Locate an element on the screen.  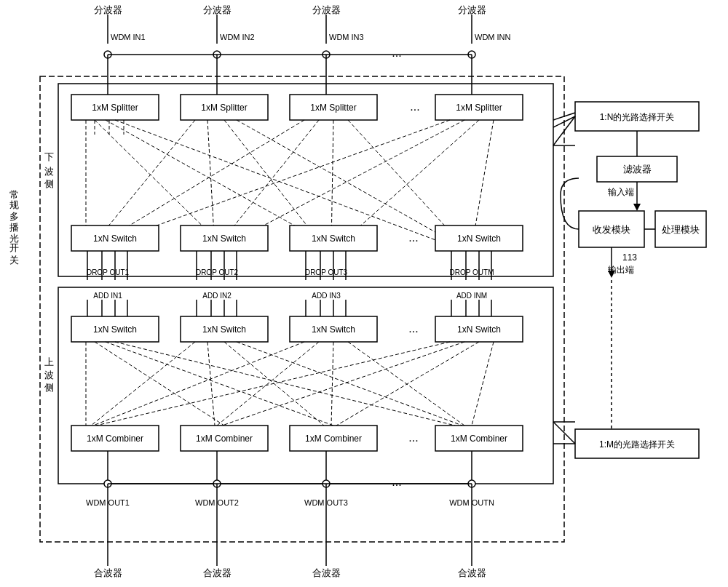
switch-add-4-label: 1xN Switch is located at coordinates (479, 330).